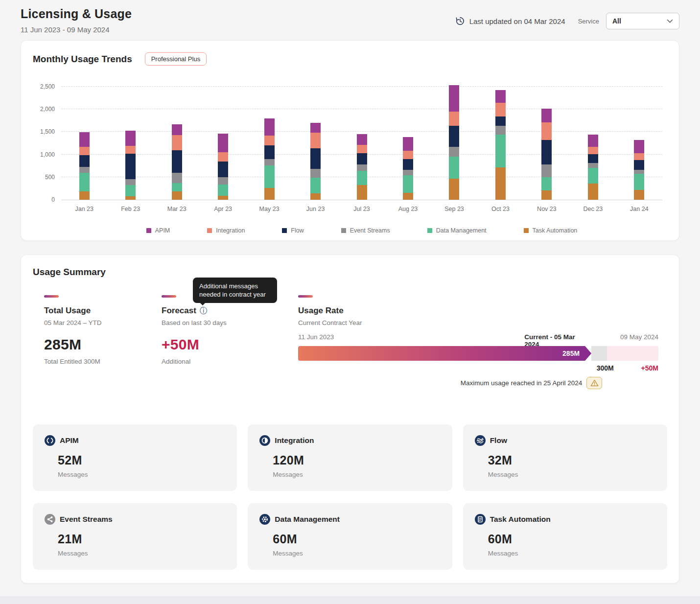 The image size is (700, 604). What do you see at coordinates (97, 342) in the screenshot?
I see `total-usage-block: Total Usage 05 Mar 2024 – YTD 285M Total…` at bounding box center [97, 342].